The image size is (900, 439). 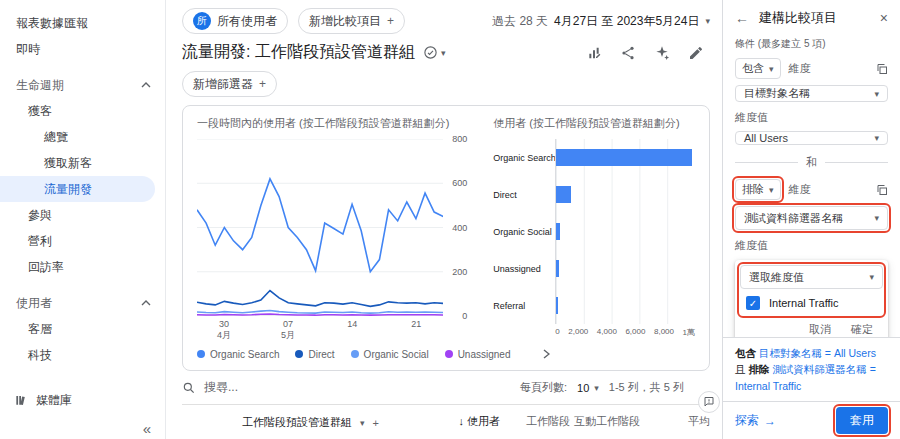 What do you see at coordinates (812, 302) in the screenshot?
I see `option-internal-traffic: ✓ Internal Traffic` at bounding box center [812, 302].